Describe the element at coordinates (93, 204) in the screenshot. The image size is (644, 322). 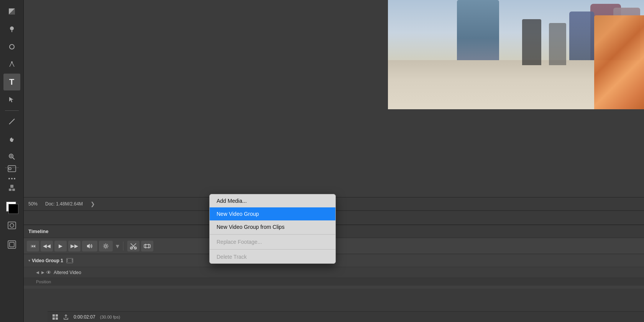
I see `status-arrow: ❯` at that location.